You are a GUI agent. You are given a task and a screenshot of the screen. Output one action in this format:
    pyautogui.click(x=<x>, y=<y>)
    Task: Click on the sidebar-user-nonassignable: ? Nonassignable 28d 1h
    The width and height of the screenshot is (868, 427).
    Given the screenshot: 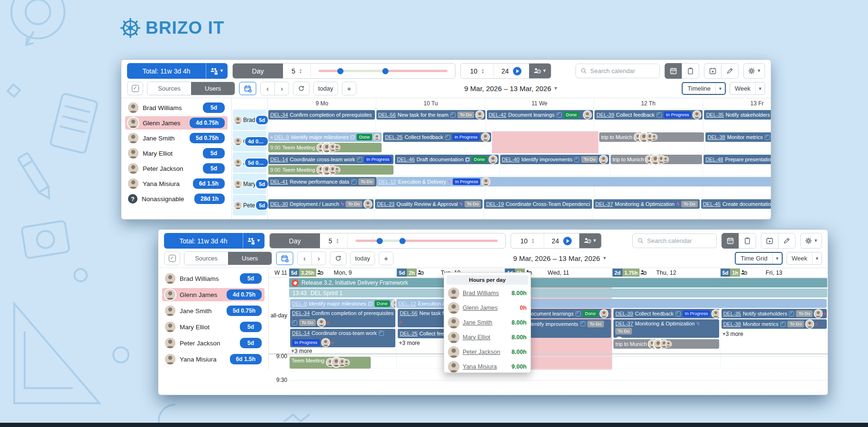 What is the action you would take?
    pyautogui.click(x=176, y=199)
    